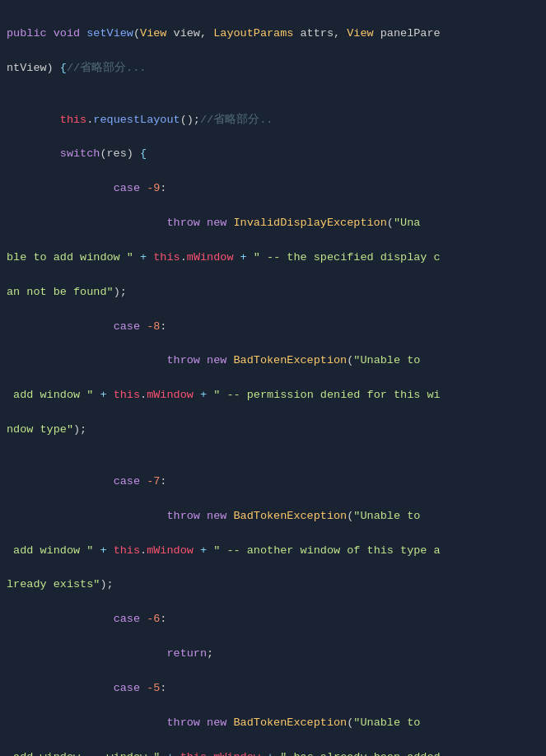  Describe the element at coordinates (273, 585) in the screenshot. I see `code-line: lready exists");` at that location.